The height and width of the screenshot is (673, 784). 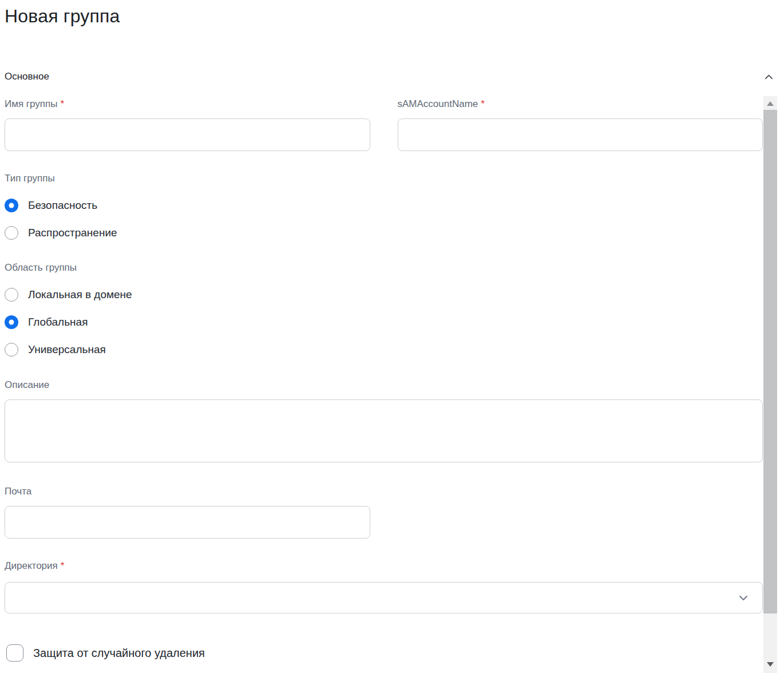 I want to click on page-title: Новая группа, so click(x=383, y=16).